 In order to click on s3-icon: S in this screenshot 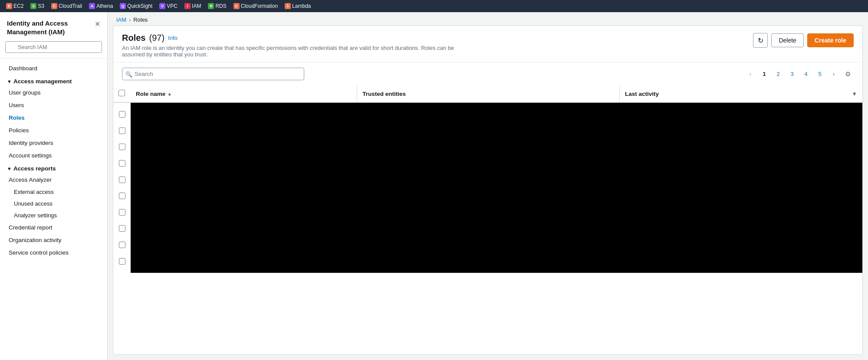, I will do `click(33, 6)`.